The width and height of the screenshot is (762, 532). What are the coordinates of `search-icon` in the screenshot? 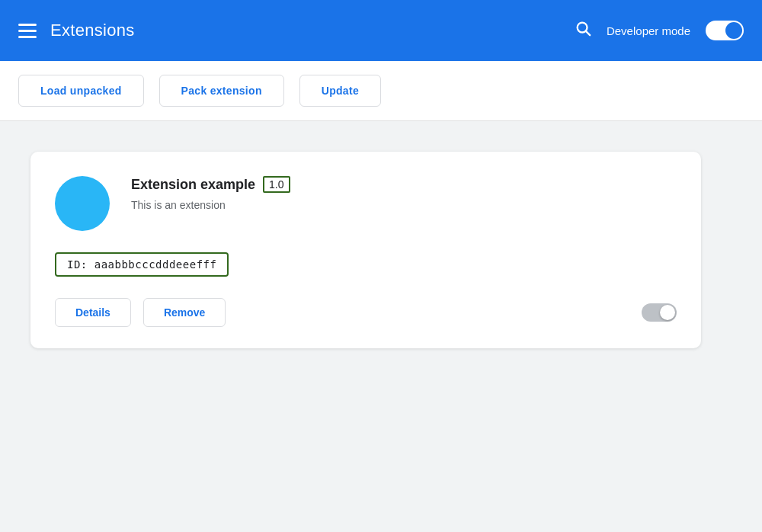 It's located at (583, 30).